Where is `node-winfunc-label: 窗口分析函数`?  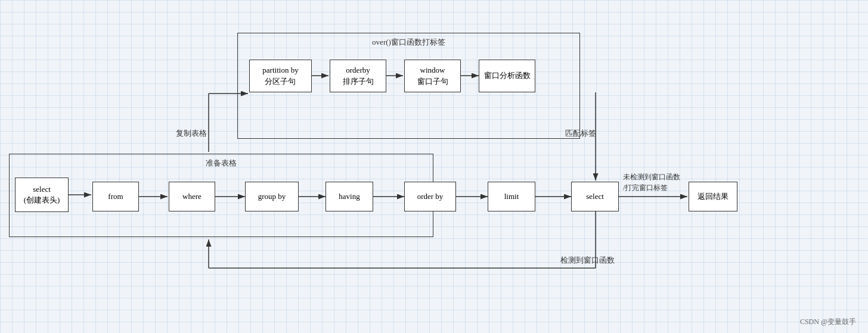
node-winfunc-label: 窗口分析函数 is located at coordinates (507, 76).